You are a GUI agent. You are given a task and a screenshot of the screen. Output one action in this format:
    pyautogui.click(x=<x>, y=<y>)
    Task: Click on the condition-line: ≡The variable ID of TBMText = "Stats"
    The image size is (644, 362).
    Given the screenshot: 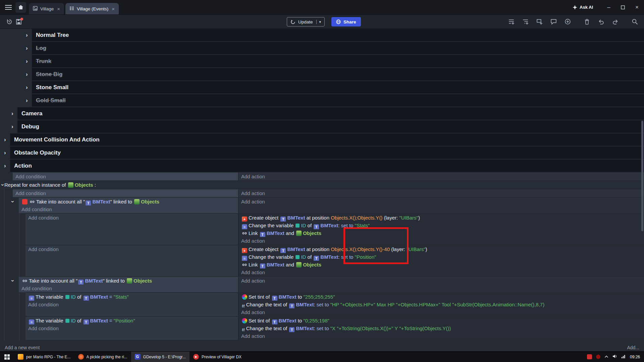 What is the action you would take?
    pyautogui.click(x=132, y=297)
    